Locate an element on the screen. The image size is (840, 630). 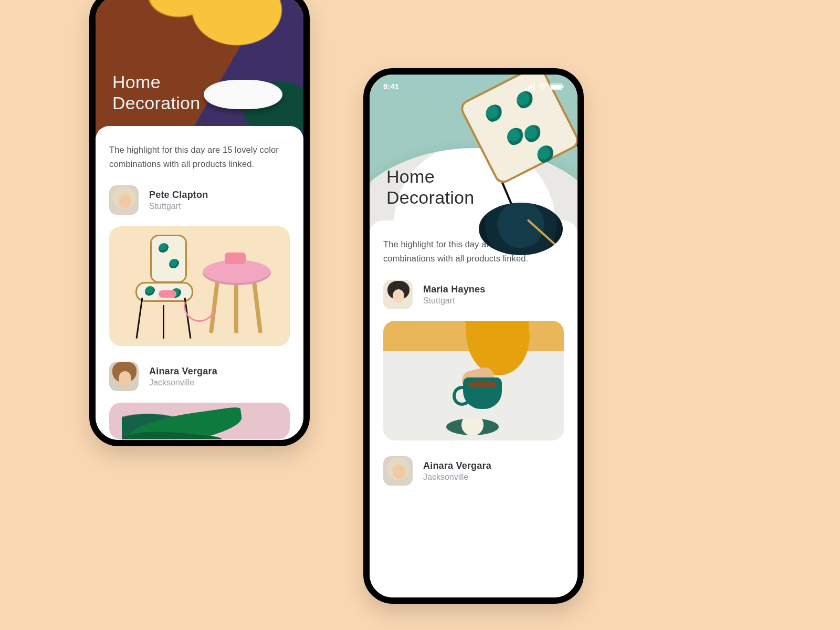
battery-icon is located at coordinates (557, 87).